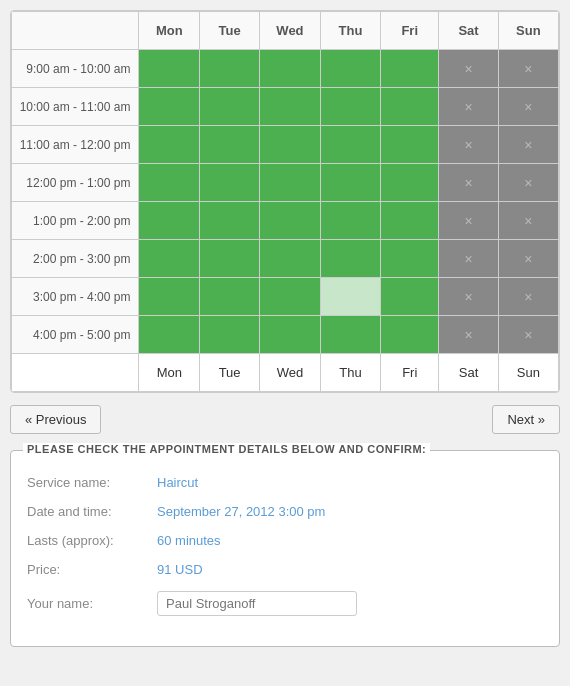  I want to click on lasts-value: 60 minutes, so click(189, 540).